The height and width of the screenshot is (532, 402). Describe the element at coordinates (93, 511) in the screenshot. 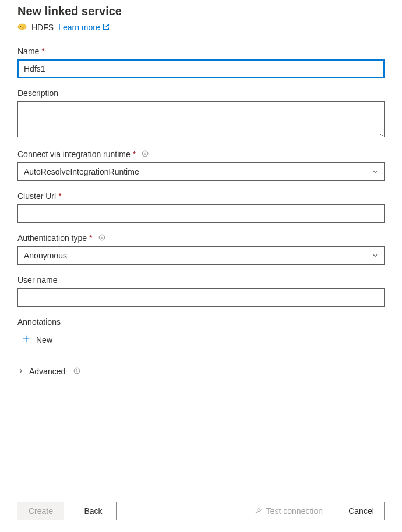

I see `back-button: Back` at that location.